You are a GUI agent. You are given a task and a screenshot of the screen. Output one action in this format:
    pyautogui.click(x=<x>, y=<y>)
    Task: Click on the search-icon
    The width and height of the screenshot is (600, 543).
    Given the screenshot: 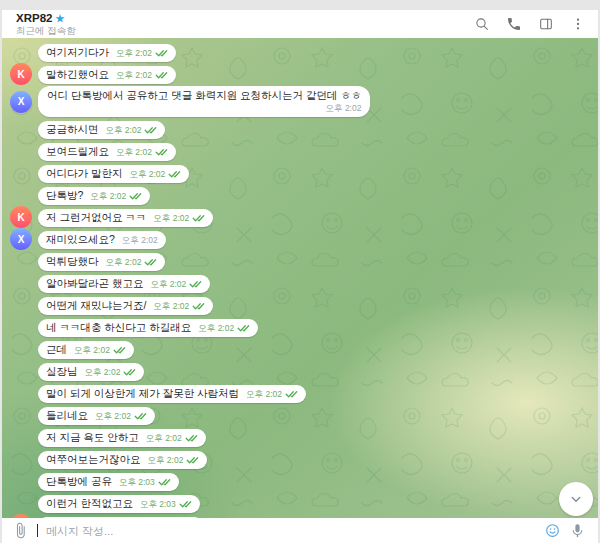 What is the action you would take?
    pyautogui.click(x=482, y=24)
    